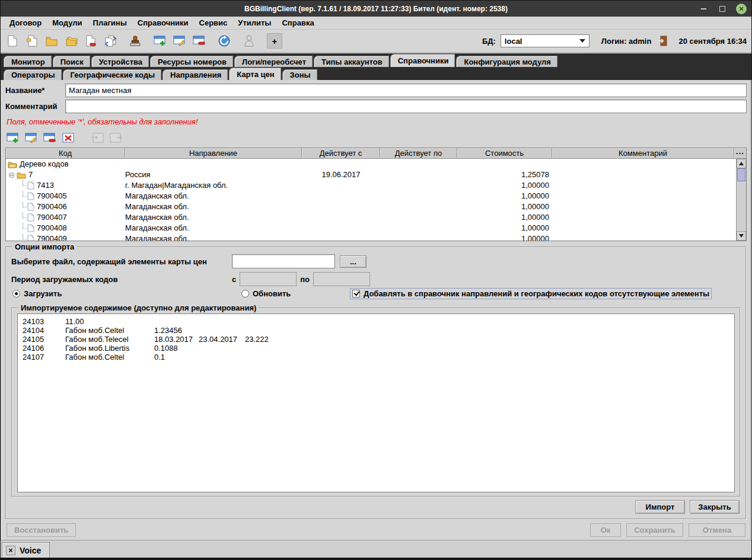 The image size is (752, 560). I want to click on new-document-icon, so click(12, 41).